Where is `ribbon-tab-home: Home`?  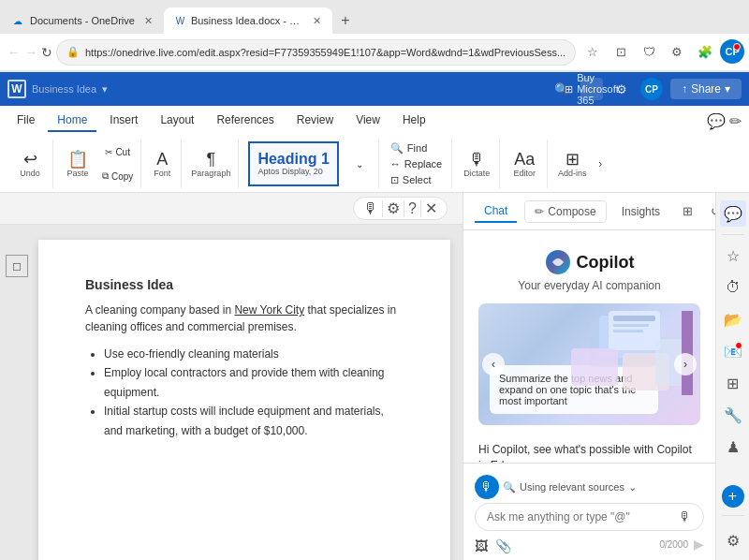
ribbon-tab-home: Home is located at coordinates (72, 121).